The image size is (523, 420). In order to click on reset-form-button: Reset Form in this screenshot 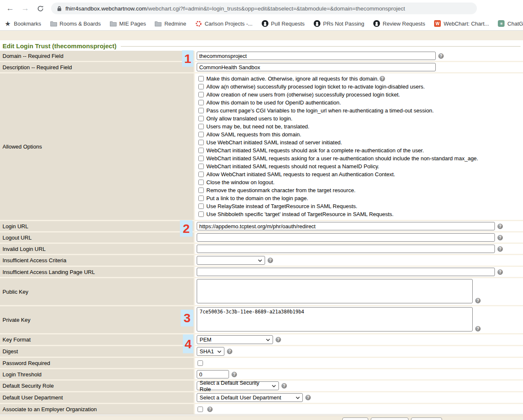, I will do `click(390, 419)`.